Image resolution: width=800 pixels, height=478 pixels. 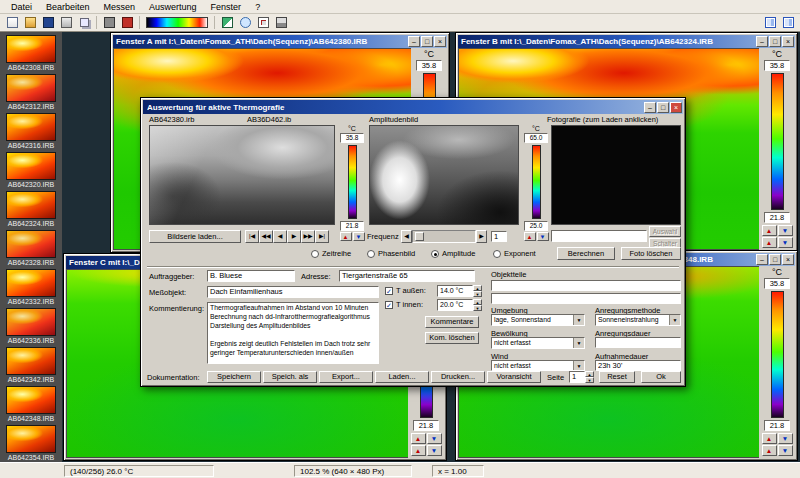 I want to click on spin-down-icon: ▼, so click(x=590, y=380).